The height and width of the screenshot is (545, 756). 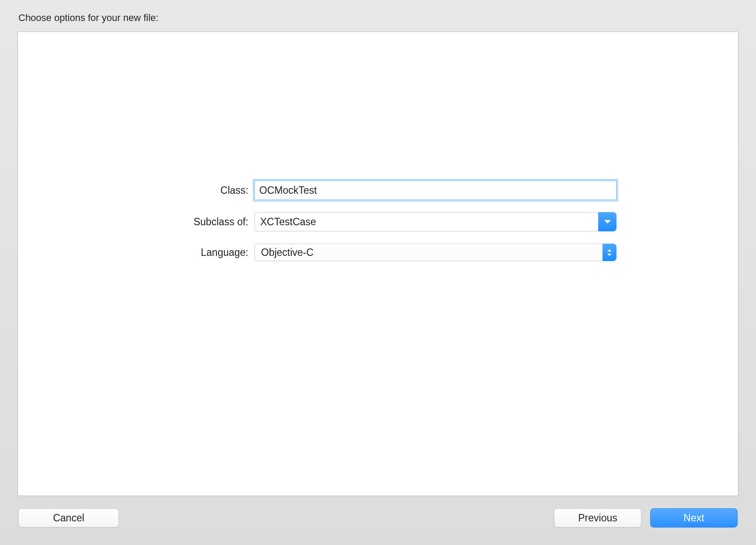 What do you see at coordinates (435, 252) in the screenshot?
I see `language-popup: Objective-C` at bounding box center [435, 252].